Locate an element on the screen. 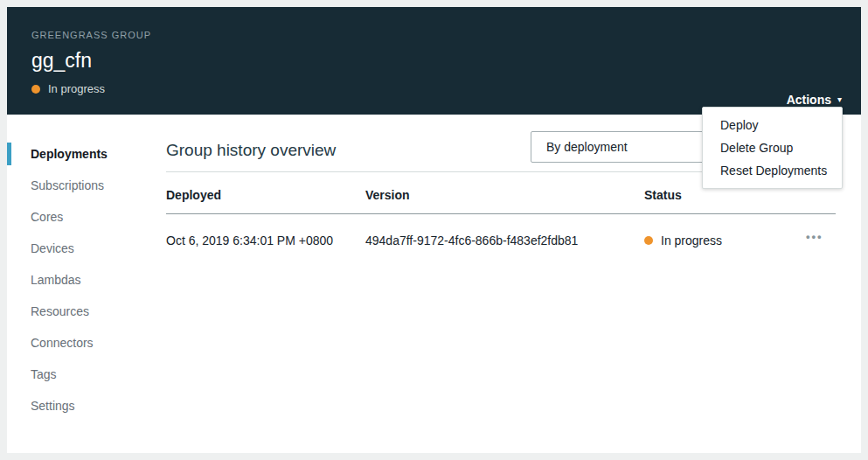 The width and height of the screenshot is (868, 460). caret-down-icon: ▾ is located at coordinates (839, 100).